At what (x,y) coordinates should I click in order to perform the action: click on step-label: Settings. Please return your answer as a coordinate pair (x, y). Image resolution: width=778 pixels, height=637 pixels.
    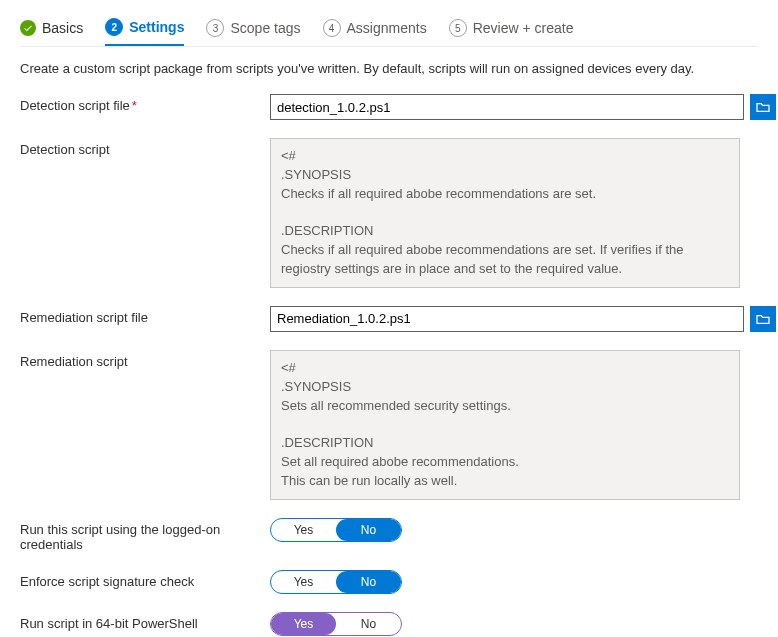
    Looking at the image, I should click on (156, 27).